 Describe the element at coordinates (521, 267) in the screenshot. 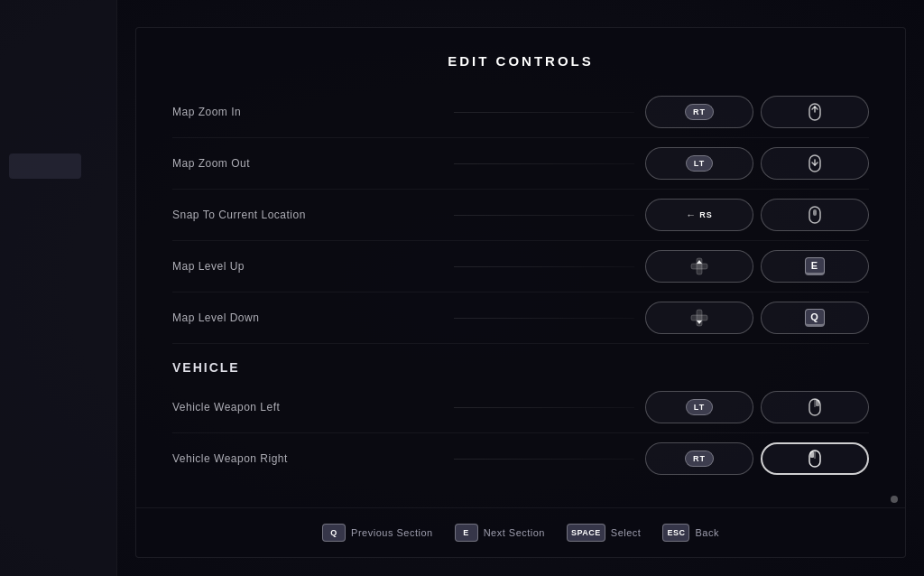

I see `control-row: Map Level Up E` at that location.